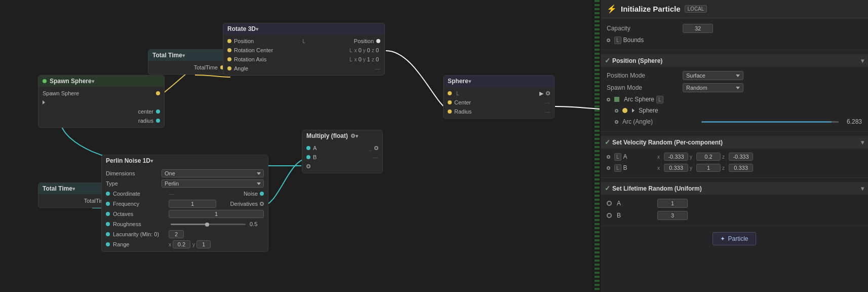  I want to click on node-rotate3d: Rotate 3D ▾ Position L Position Rotation…, so click(304, 49).